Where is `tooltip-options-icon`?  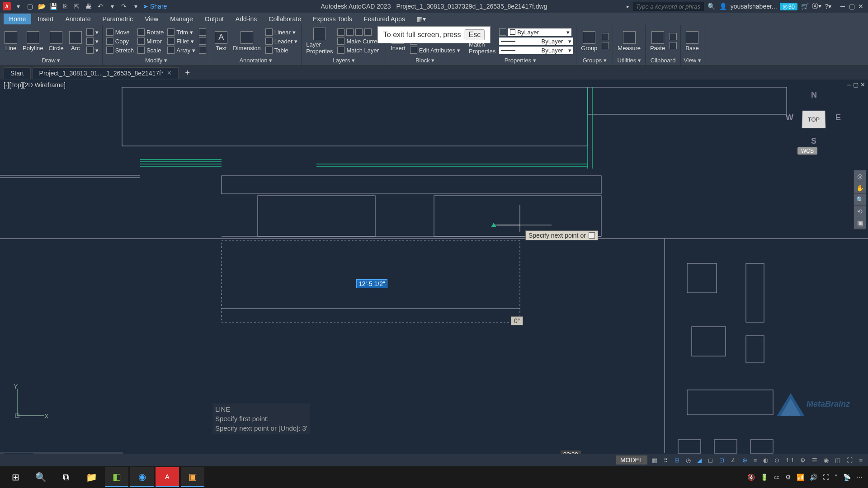 tooltip-options-icon is located at coordinates (592, 235).